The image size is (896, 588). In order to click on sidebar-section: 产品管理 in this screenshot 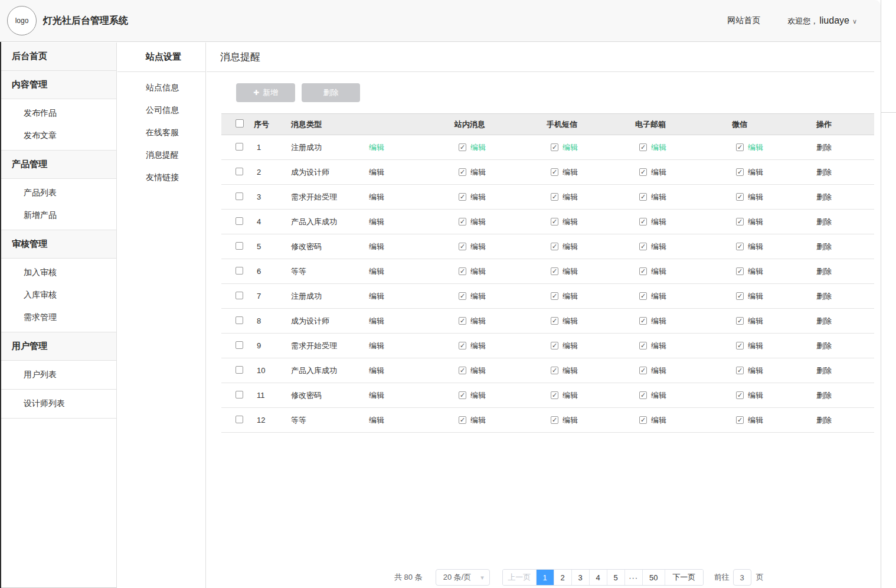, I will do `click(58, 165)`.